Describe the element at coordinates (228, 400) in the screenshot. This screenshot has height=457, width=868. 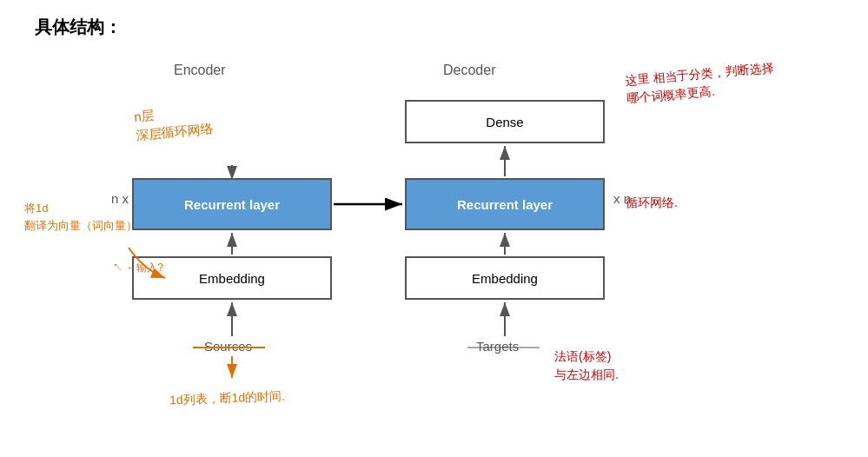
I see `ann-1d-list: 1d列表，断1d的时间.` at that location.